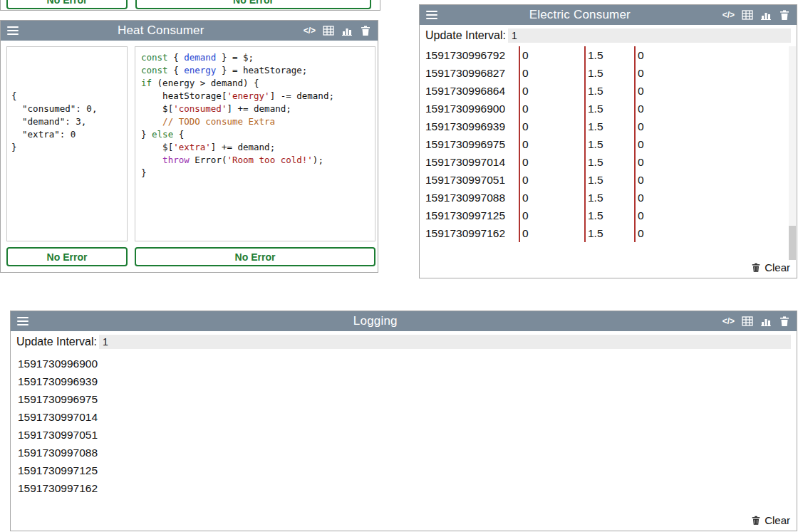 This screenshot has width=798, height=532. I want to click on timestamp-cell: 1591730996975, so click(472, 144).